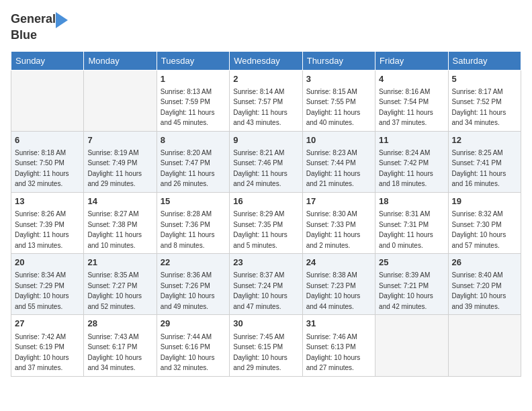 This screenshot has width=532, height=411. I want to click on calendar-cell: 1Sunrise: 8:13 AM Sunset: 7:59 PM Daylig…, so click(193, 101).